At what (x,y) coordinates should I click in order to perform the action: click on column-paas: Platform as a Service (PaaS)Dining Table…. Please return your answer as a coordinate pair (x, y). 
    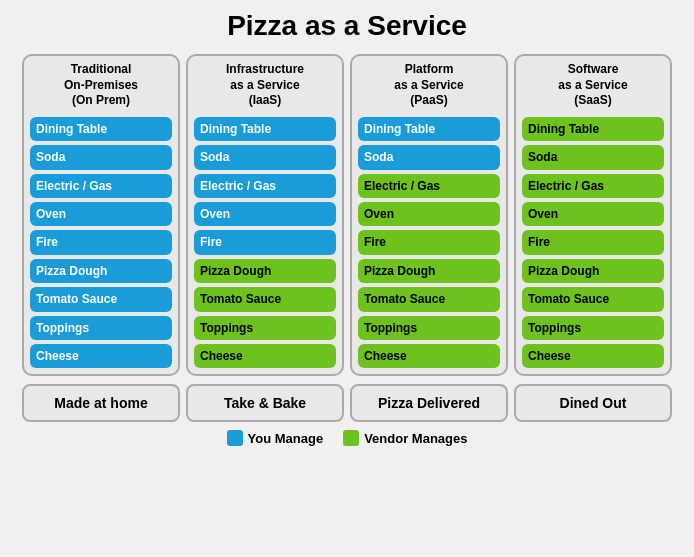
    Looking at the image, I should click on (429, 215).